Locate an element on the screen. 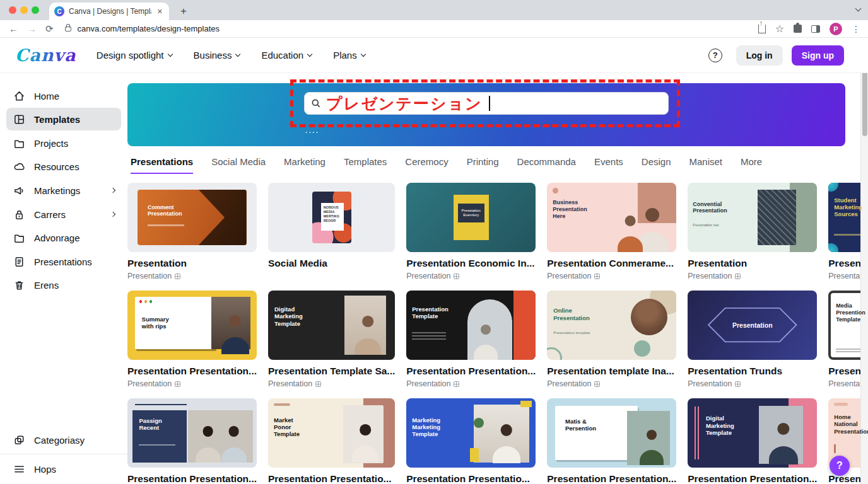 Image resolution: width=868 pixels, height=484 pixels. tab-ceremocy: Ceremocy is located at coordinates (426, 164).